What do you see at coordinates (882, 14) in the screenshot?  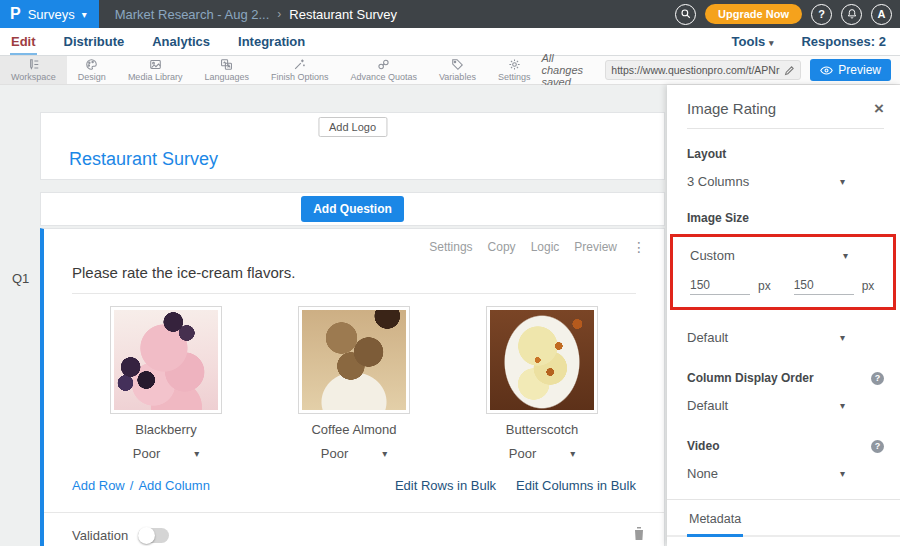 I see `avatar: A` at bounding box center [882, 14].